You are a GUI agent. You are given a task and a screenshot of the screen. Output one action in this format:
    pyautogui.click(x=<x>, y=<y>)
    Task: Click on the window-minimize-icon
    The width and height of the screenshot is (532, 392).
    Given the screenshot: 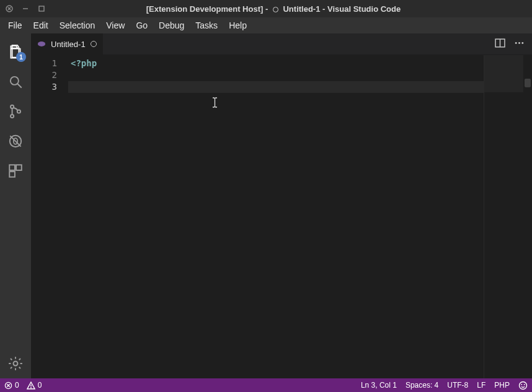 What is the action you would take?
    pyautogui.click(x=25, y=9)
    